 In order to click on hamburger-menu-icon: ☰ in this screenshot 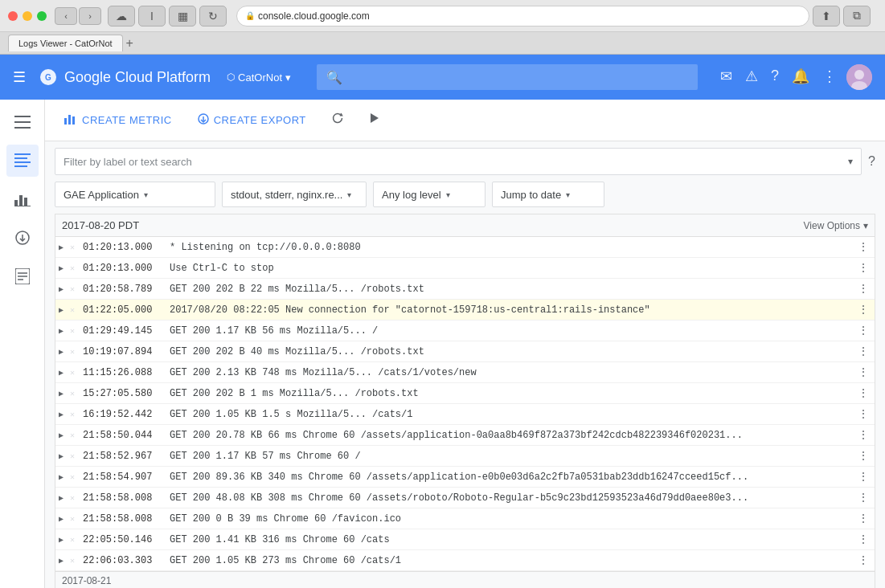, I will do `click(19, 77)`.